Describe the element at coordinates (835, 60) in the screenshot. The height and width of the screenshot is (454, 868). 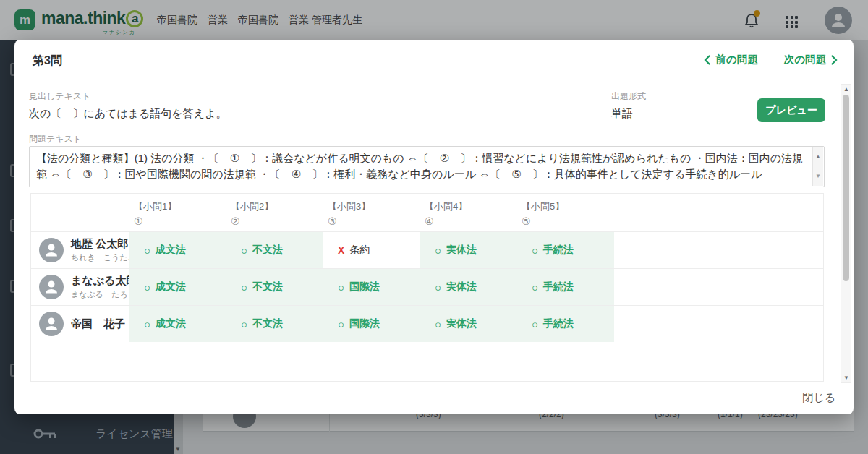
I see `chevron-right-icon` at that location.